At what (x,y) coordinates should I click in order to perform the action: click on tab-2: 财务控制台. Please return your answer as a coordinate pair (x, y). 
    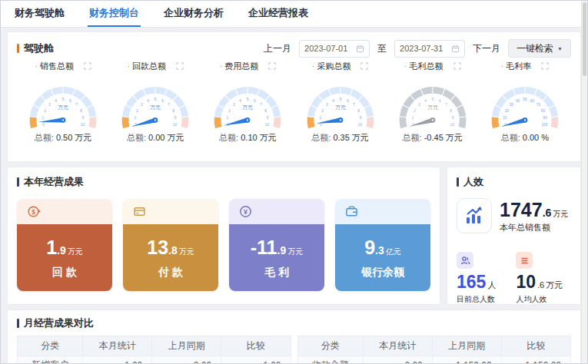
    Looking at the image, I should click on (114, 14).